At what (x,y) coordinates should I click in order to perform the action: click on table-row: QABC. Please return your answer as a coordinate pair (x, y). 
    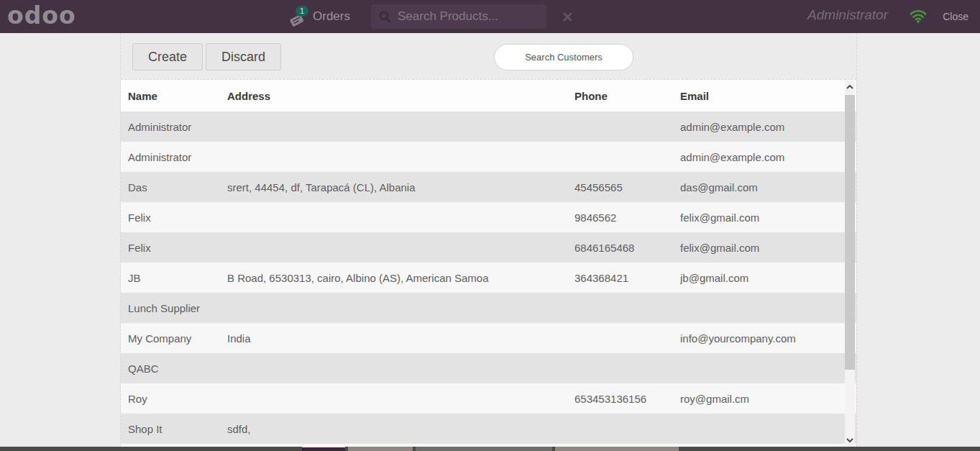
    Looking at the image, I should click on (489, 368).